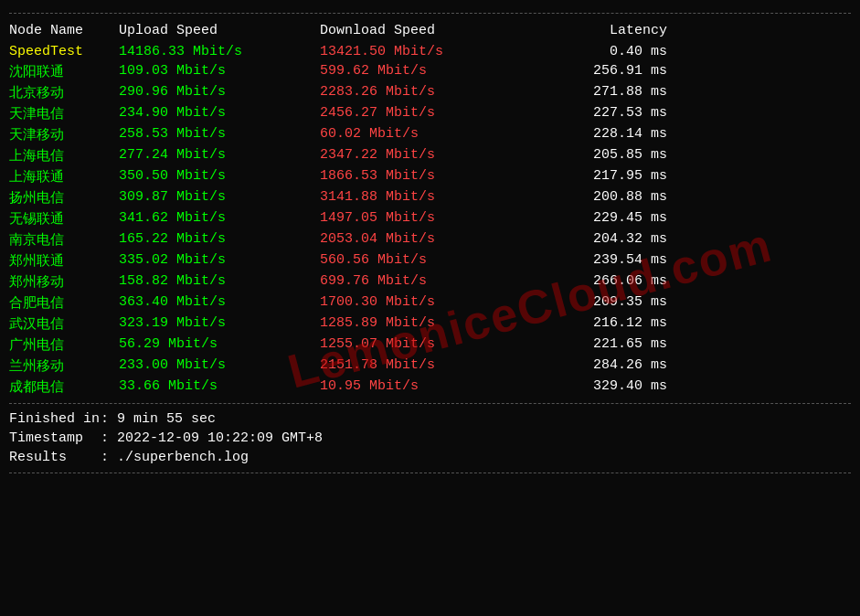 The image size is (860, 616). I want to click on table-row: 沈阳联通 109.03 Mbit/s 599.62 Mbit/s 256.91 …, so click(430, 71).